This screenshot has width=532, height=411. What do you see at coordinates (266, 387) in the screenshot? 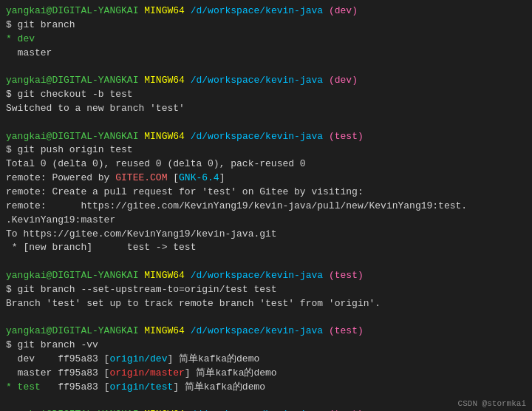
I see `output-5c: * test ff95a83 [origin/test] 简单kafka的dem…` at bounding box center [266, 387].